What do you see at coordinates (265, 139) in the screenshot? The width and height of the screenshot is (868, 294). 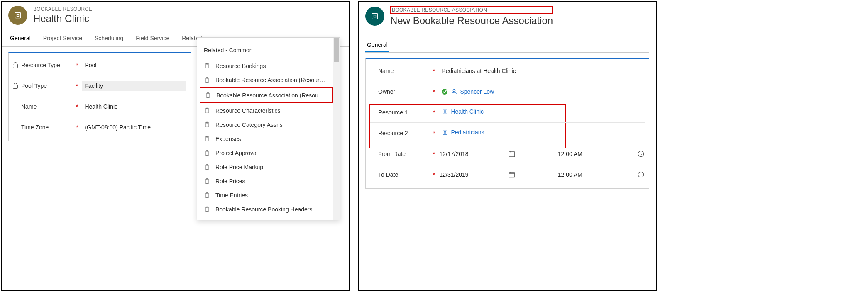 I see `related-item: Expenses` at bounding box center [265, 139].